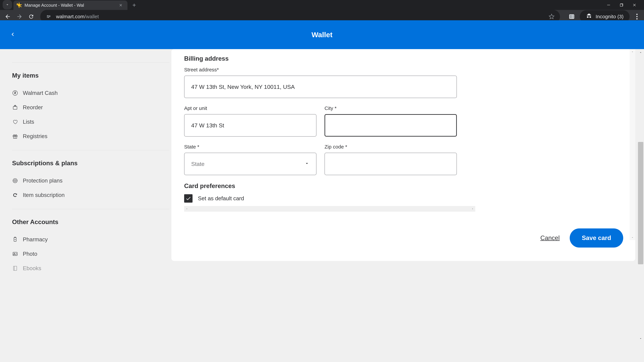 The width and height of the screenshot is (644, 362). What do you see at coordinates (19, 5) in the screenshot?
I see `walmart-favicon-icon` at bounding box center [19, 5].